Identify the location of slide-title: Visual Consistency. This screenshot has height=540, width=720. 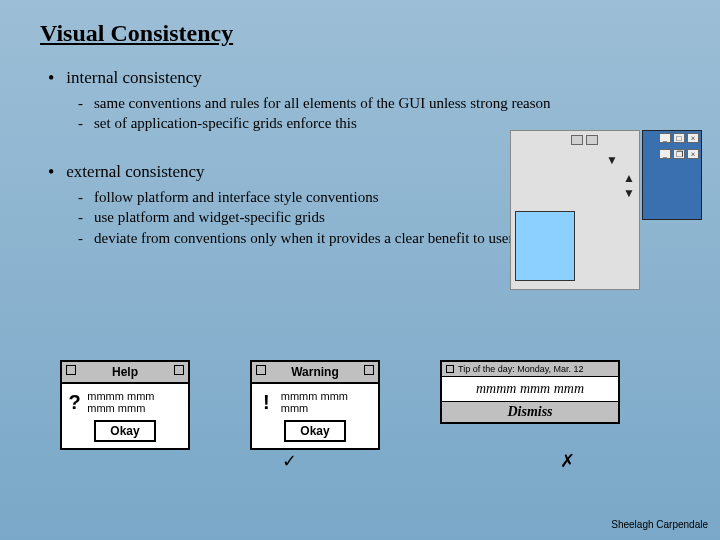
(136, 34).